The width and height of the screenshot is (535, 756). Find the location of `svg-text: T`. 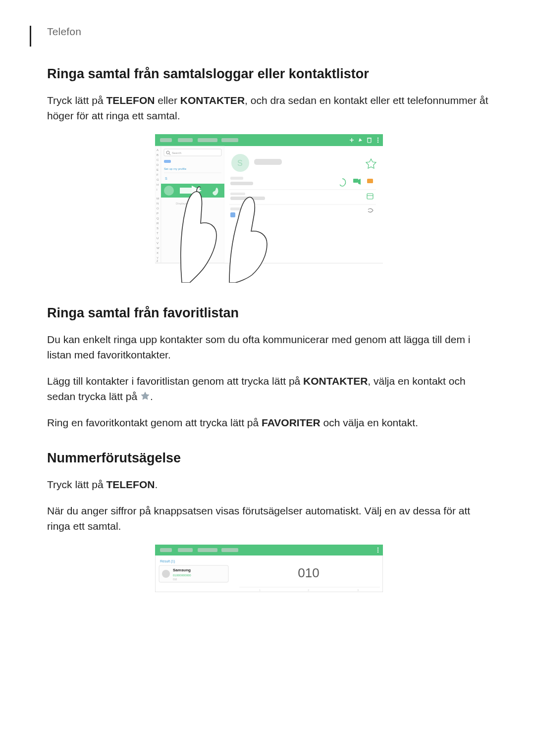

svg-text: T is located at coordinates (158, 233).